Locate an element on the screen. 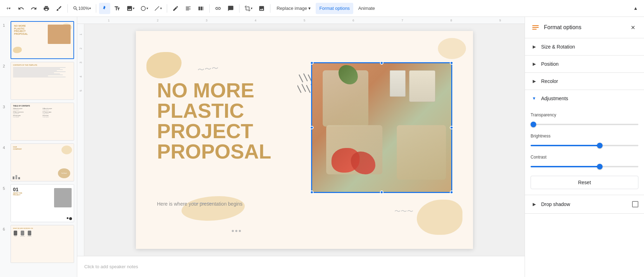 This screenshot has height=277, width=644. line-button: ▾ is located at coordinates (158, 8).